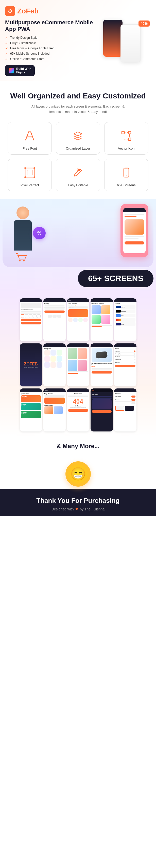 The width and height of the screenshot is (156, 868). I want to click on organized-section: Well Organized and Easy Customized All l…, so click(78, 140).